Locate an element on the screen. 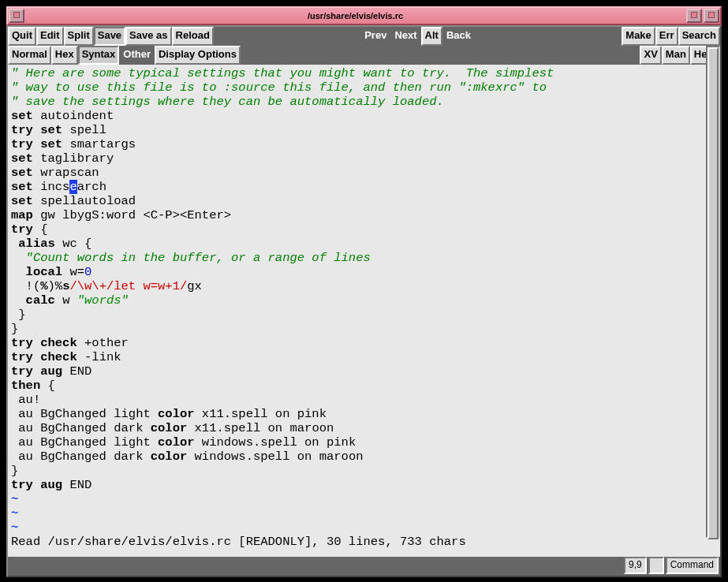 Image resolution: width=728 pixels, height=582 pixels. cursor-position: 9,9 is located at coordinates (636, 565).